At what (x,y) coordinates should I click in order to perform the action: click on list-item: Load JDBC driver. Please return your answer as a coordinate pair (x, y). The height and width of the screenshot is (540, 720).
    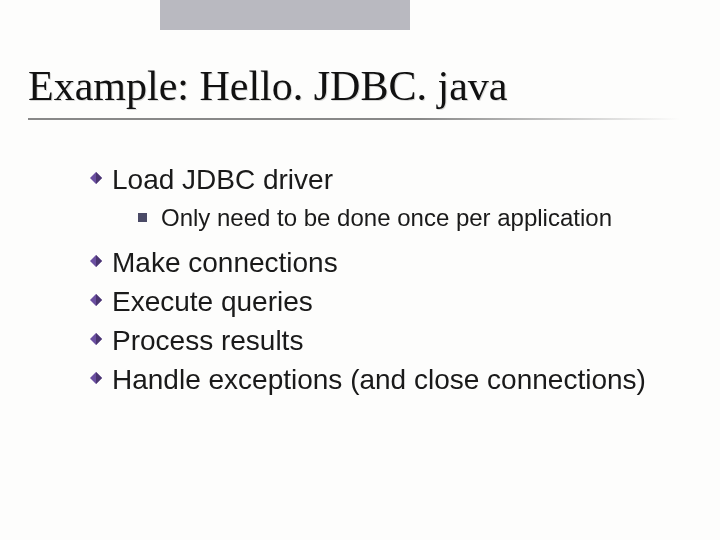
    Looking at the image, I should click on (380, 180).